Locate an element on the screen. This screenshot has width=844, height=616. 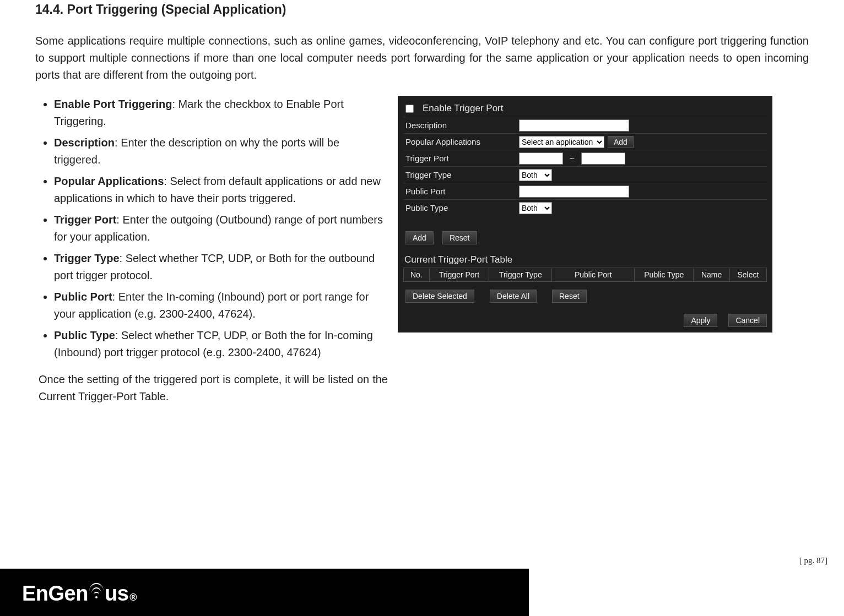
trigger-port-to-input is located at coordinates (603, 159).